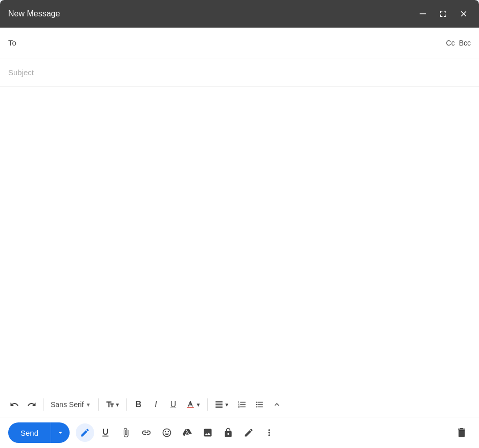 This screenshot has height=448, width=479. What do you see at coordinates (259, 405) in the screenshot?
I see `bulleted-list-button` at bounding box center [259, 405].